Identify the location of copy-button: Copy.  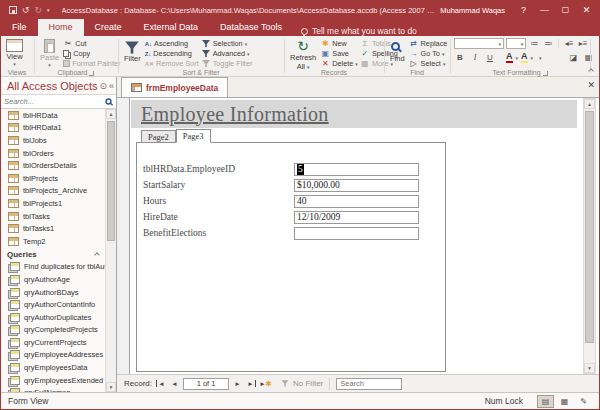
(92, 54).